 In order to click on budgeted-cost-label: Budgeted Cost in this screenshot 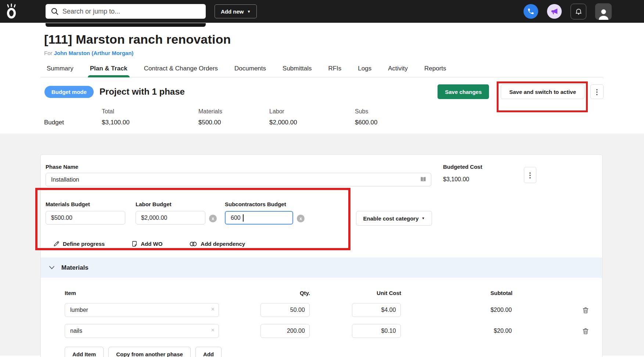, I will do `click(475, 167)`.